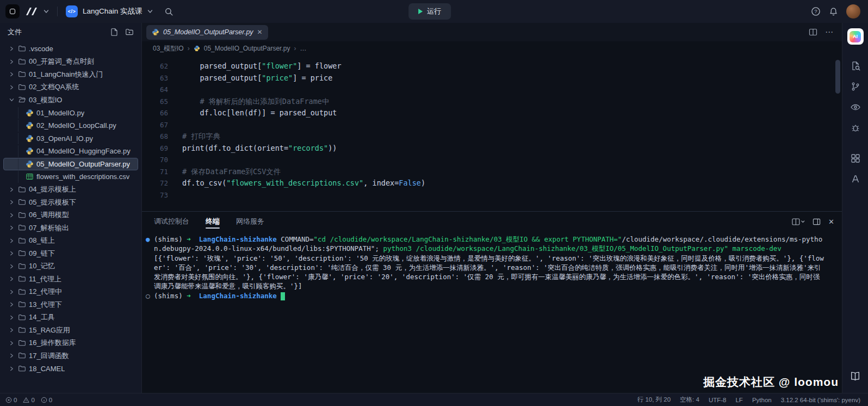  Describe the element at coordinates (813, 32) in the screenshot. I see `split-editor-icon` at that location.